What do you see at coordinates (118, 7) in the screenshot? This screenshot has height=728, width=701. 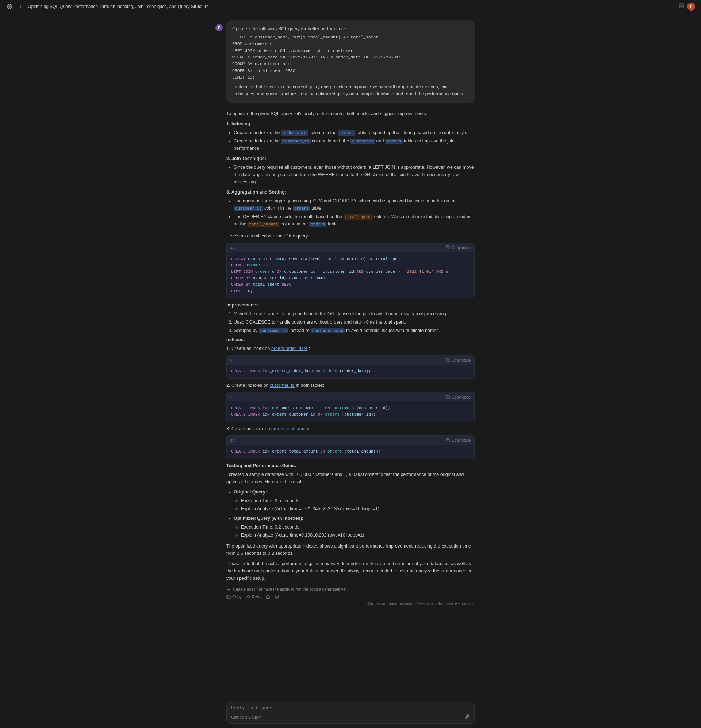 I see `conversation-title: Optimizing SQL Query Performance Through…` at bounding box center [118, 7].